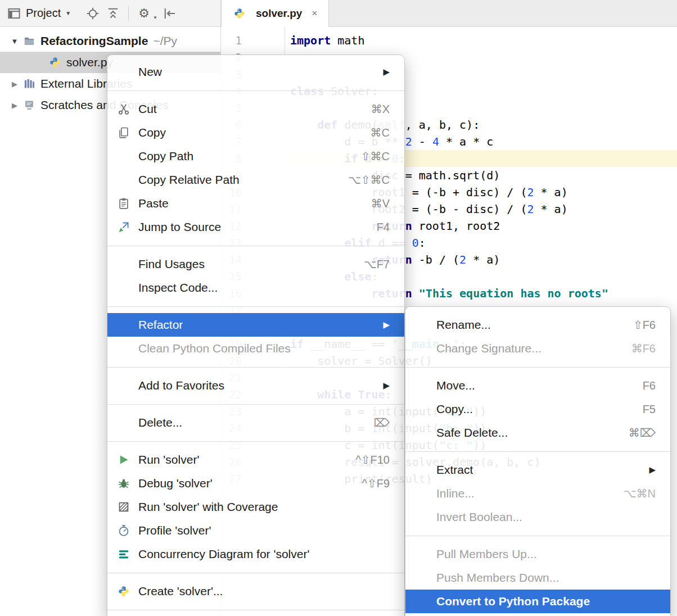  I want to click on menu-item-label: Inline..., so click(455, 493).